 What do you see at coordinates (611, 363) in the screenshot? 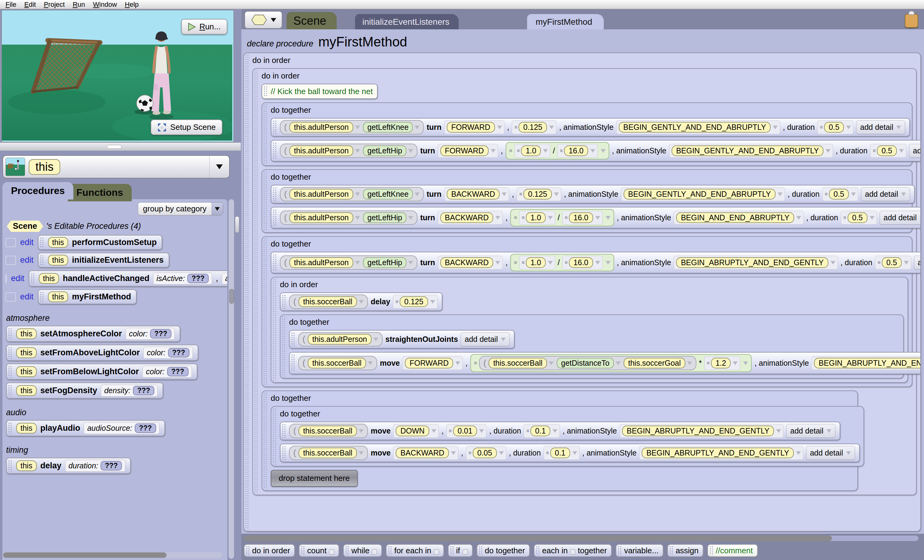
I see `math-expression: ≡this.soccerBallgetDistanceTothis.soccer…` at bounding box center [611, 363].